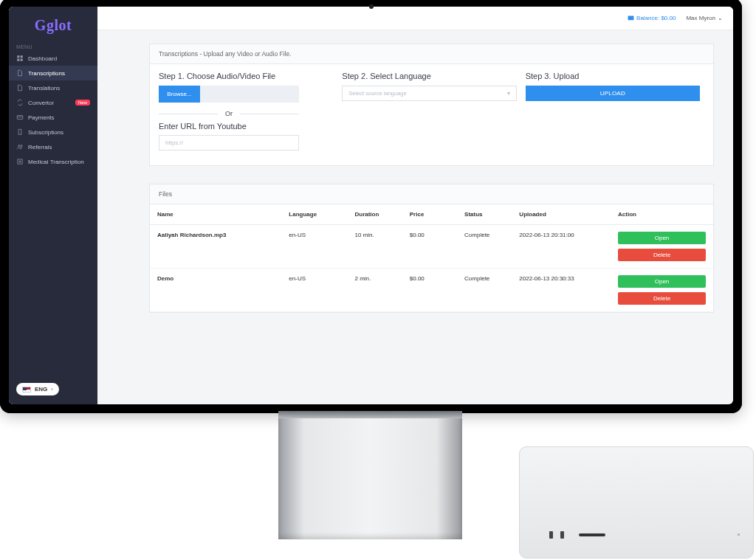 The image size is (756, 560). What do you see at coordinates (738, 534) in the screenshot?
I see `power-led-icon` at bounding box center [738, 534].